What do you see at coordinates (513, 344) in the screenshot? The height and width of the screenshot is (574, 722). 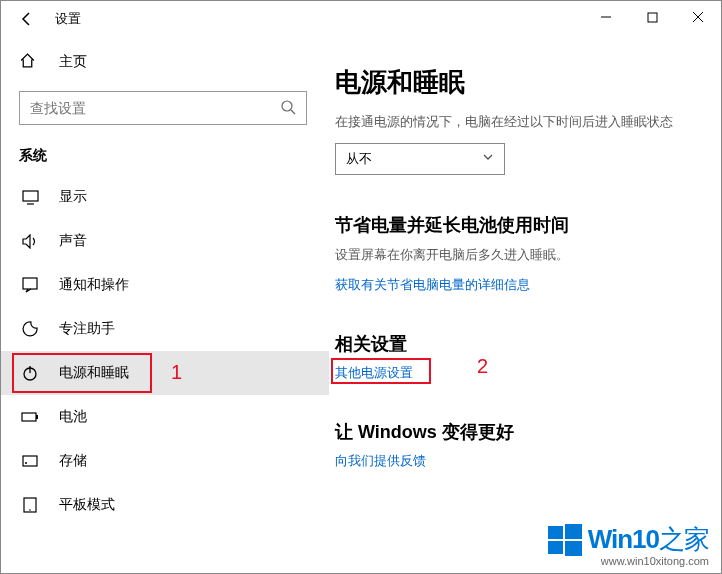 I see `related-heading: 相关设置` at bounding box center [513, 344].